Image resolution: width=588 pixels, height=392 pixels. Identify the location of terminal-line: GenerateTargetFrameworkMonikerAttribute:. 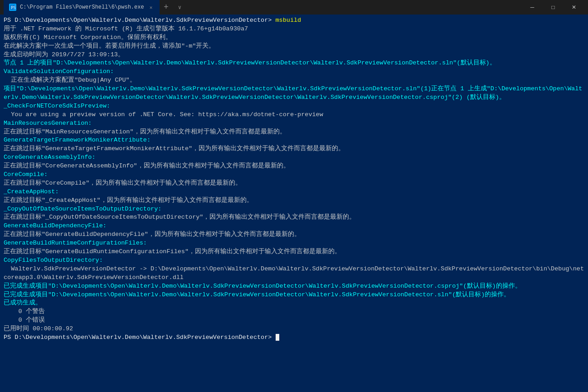
(294, 141).